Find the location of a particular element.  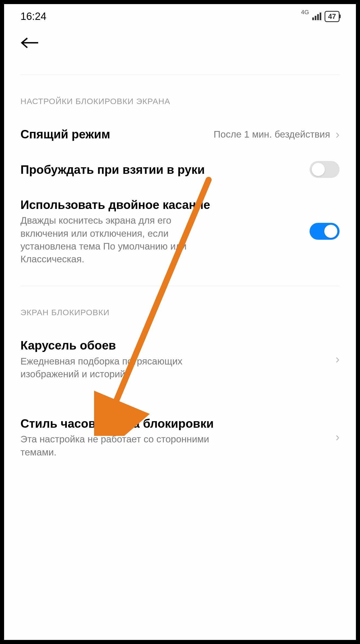

sleep-mode-title: Спящий режим is located at coordinates (117, 134).